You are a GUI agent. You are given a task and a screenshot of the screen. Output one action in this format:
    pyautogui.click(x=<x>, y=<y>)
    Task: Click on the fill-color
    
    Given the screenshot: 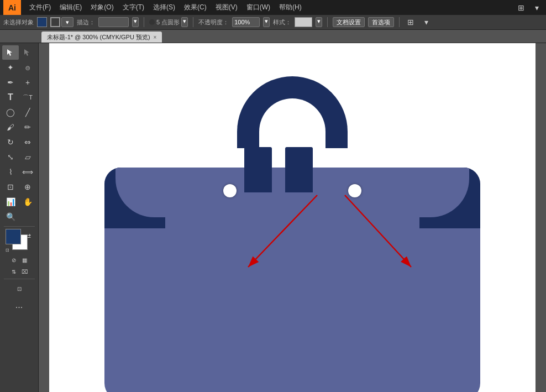 What is the action you would take?
    pyautogui.click(x=42, y=22)
    